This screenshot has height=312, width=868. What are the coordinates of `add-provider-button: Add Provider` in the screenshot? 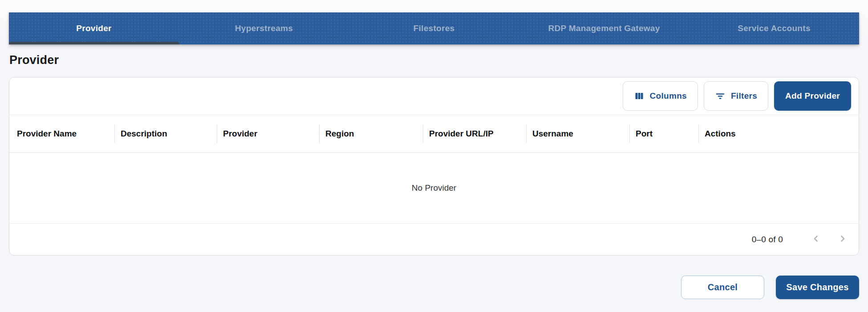 It's located at (813, 96).